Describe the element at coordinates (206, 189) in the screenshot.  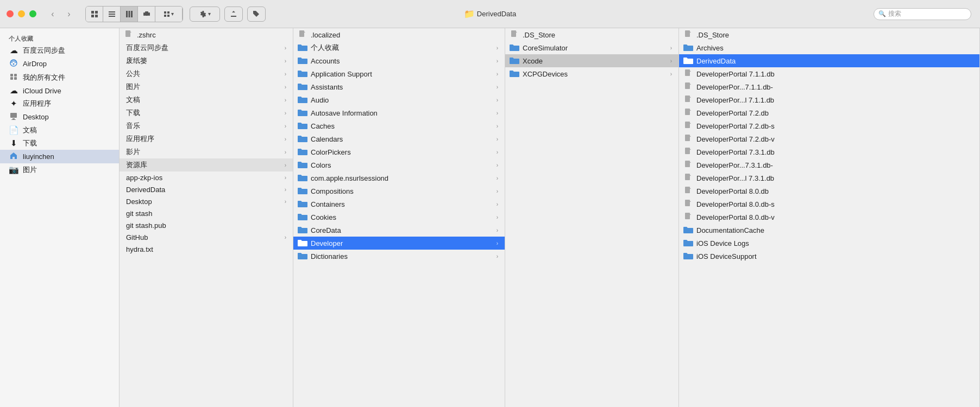
I see `list-item: DerivedData ›` at that location.